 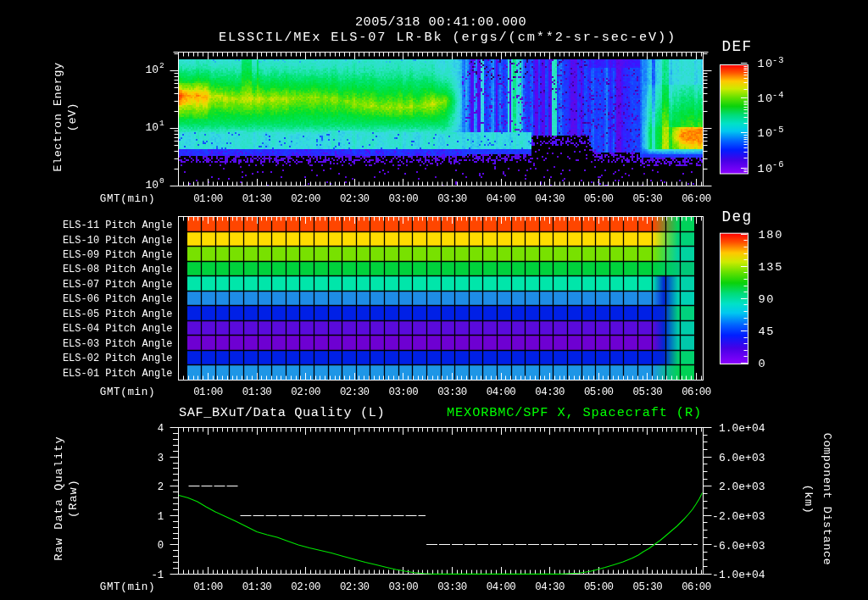 I want to click on svg-text: -2.0e+03, so click(x=738, y=517).